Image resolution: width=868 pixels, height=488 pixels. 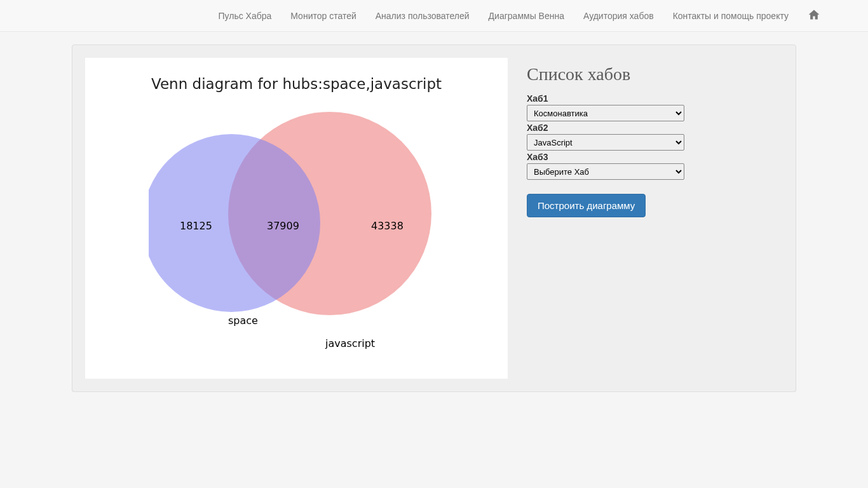 I want to click on nav-venn: Диаграммы Венна, so click(x=526, y=16).